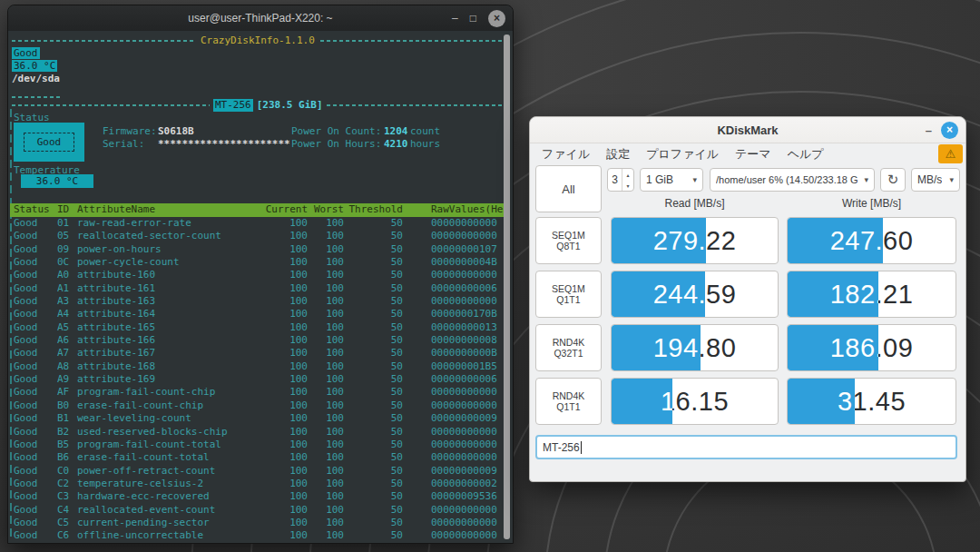 The width and height of the screenshot is (980, 552). Describe the element at coordinates (951, 154) in the screenshot. I see `warning-button: ⚠` at that location.